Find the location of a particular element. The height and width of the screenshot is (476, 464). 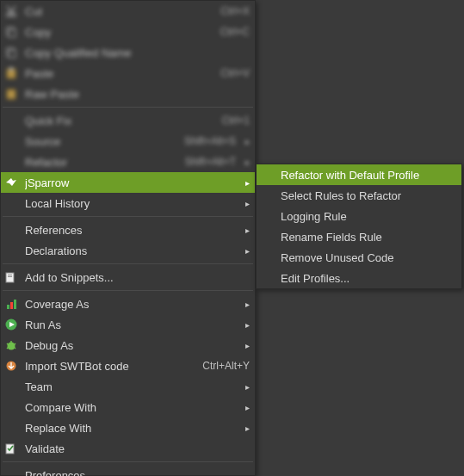

menu-item-accel: Shift+Alt+S is located at coordinates (210, 141).